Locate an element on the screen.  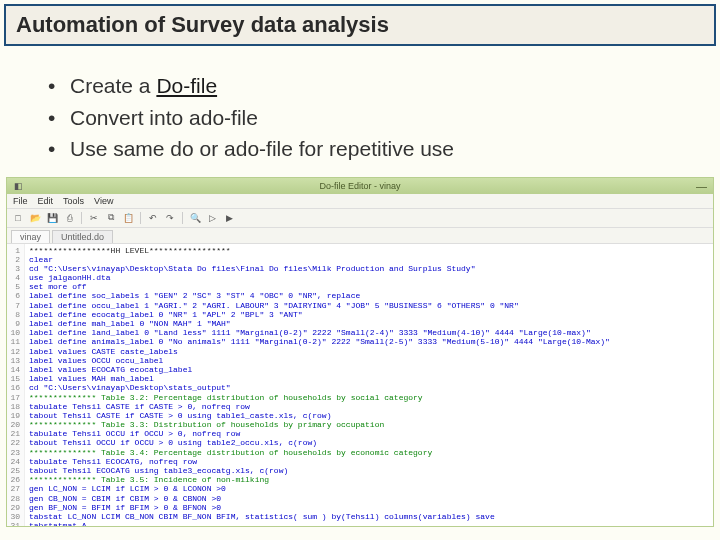
do-file-link: Do-file is located at coordinates (186, 86).